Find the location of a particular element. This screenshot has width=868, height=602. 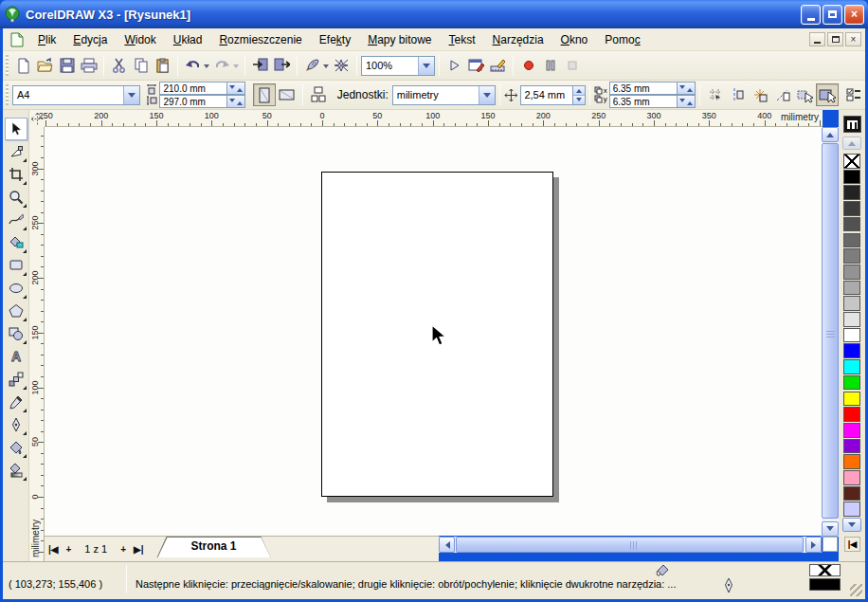

import-button is located at coordinates (260, 66).